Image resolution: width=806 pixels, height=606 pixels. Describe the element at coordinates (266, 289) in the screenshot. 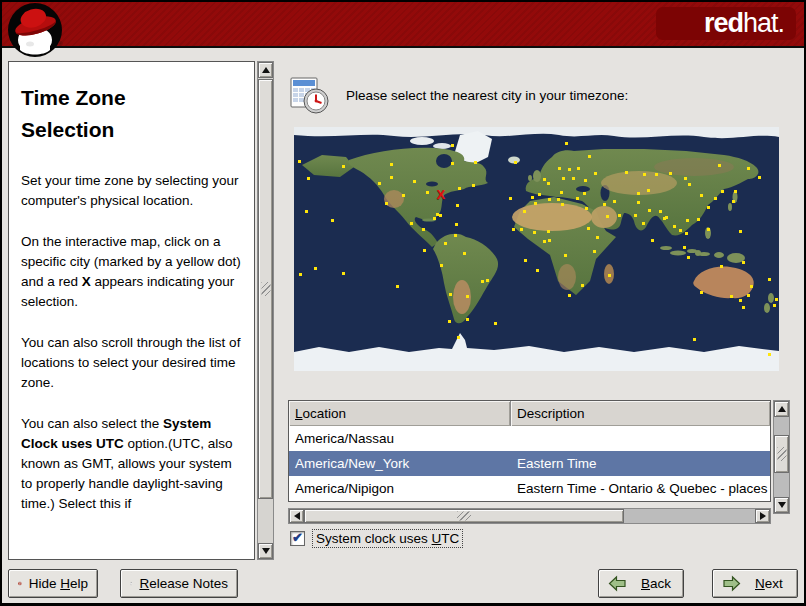

I see `help-scrollbar-thumb` at that location.